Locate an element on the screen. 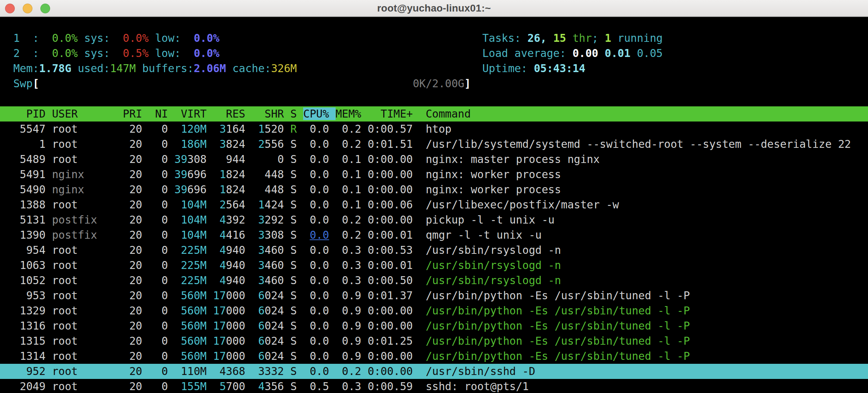 The height and width of the screenshot is (393, 868). cell-mem-percent: 0.1 is located at coordinates (352, 190).